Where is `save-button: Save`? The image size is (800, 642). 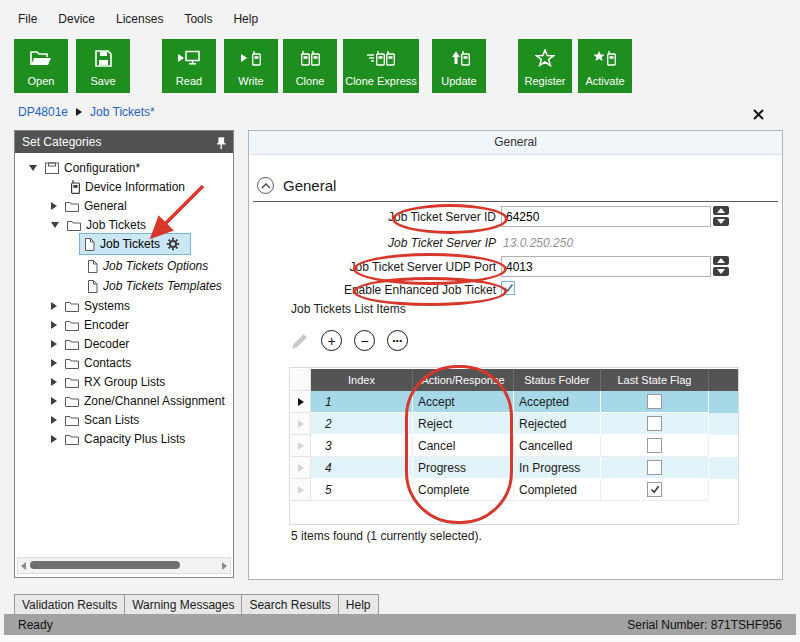
save-button: Save is located at coordinates (103, 66).